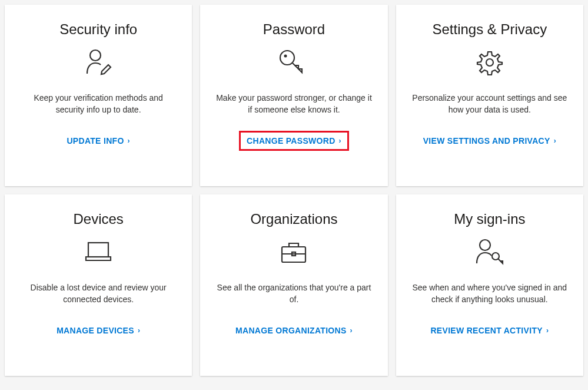 The width and height of the screenshot is (588, 390). What do you see at coordinates (490, 285) in the screenshot?
I see `card-my-signins: My sign-ins See when and where you've si…` at bounding box center [490, 285].